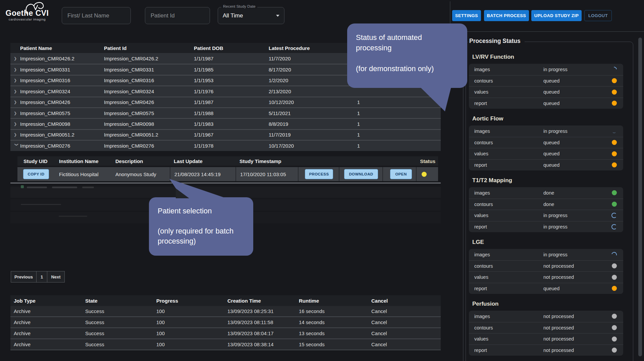 The image size is (644, 361). Describe the element at coordinates (546, 277) in the screenshot. I see `processing-row: valuesnot processed` at that location.